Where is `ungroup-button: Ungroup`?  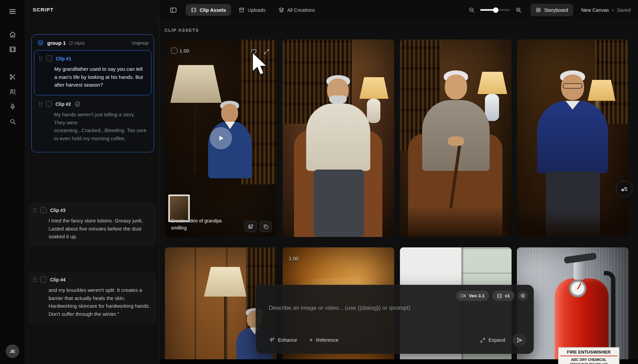 ungroup-button: Ungroup is located at coordinates (140, 43).